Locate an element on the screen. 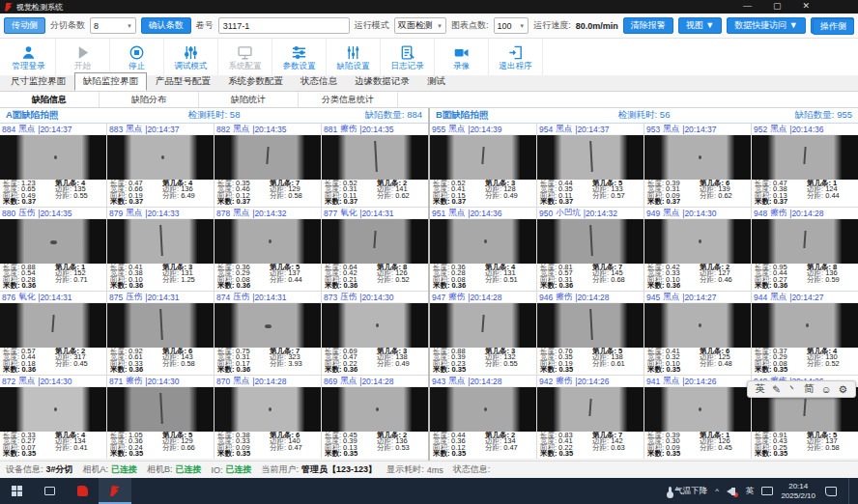 Image resolution: width=858 pixels, height=504 pixels. defect-cell: 877 氧化 |20:14:31 长度:0.64 宽度:0.42 面积:0.21 is located at coordinates (375, 249).